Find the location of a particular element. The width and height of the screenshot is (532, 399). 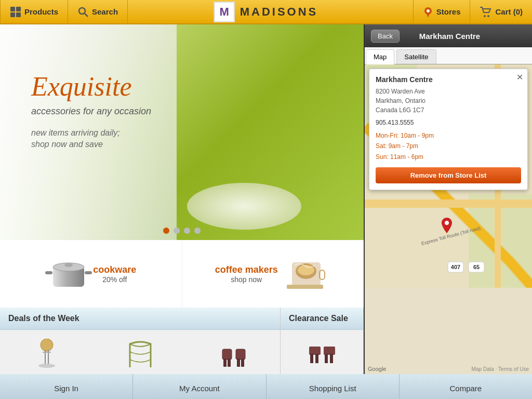

cart-button: Cart (0) is located at coordinates (501, 12).